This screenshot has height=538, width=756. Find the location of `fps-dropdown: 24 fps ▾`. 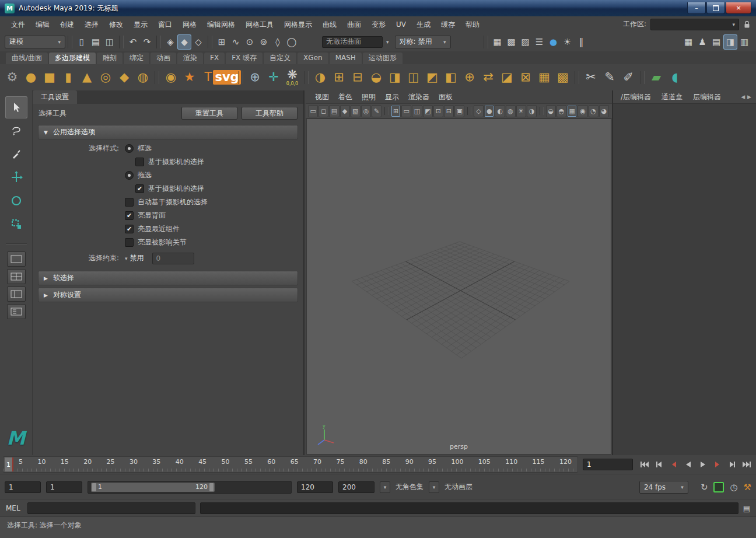

fps-dropdown: 24 fps ▾ is located at coordinates (664, 487).